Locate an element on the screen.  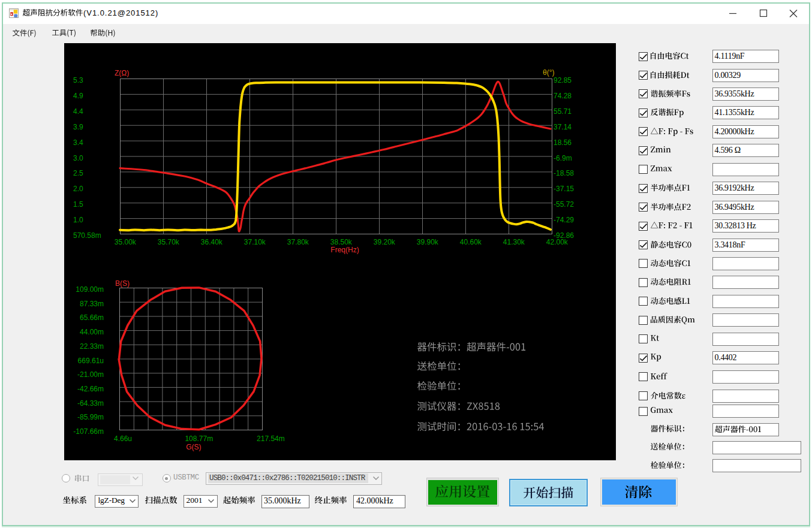
svg-text: 42.00k is located at coordinates (558, 242).